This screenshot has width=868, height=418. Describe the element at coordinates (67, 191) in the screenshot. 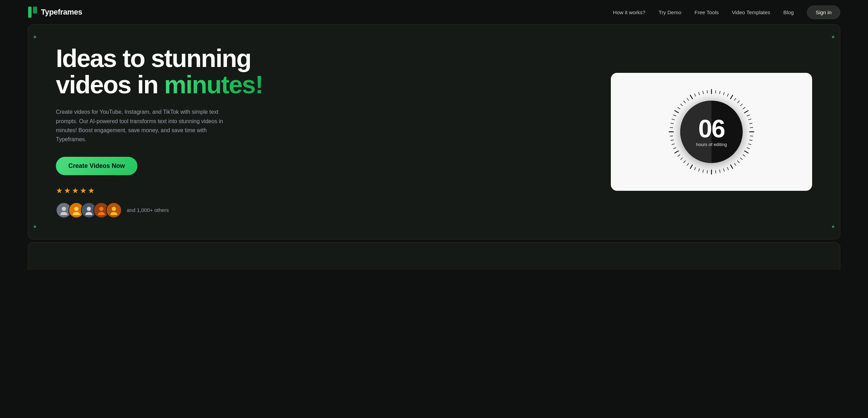

I see `star-2: ★` at that location.